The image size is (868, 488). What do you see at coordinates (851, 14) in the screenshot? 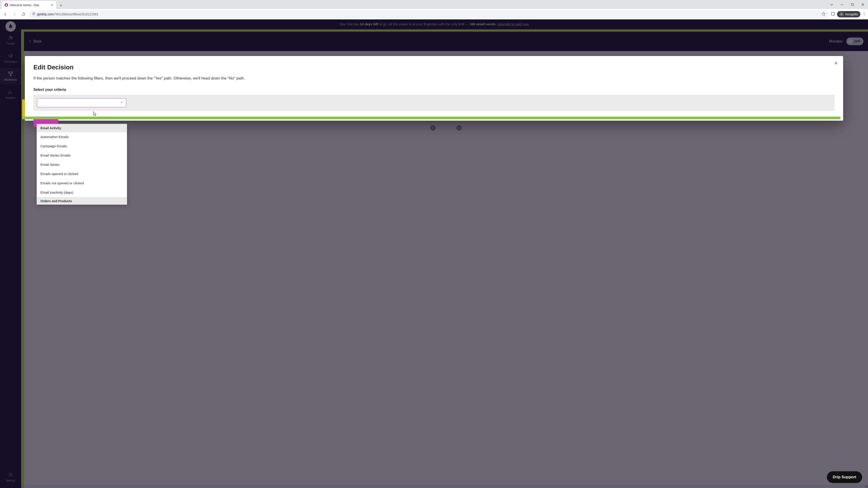
I see `incognito-label: Incognito` at bounding box center [851, 14].